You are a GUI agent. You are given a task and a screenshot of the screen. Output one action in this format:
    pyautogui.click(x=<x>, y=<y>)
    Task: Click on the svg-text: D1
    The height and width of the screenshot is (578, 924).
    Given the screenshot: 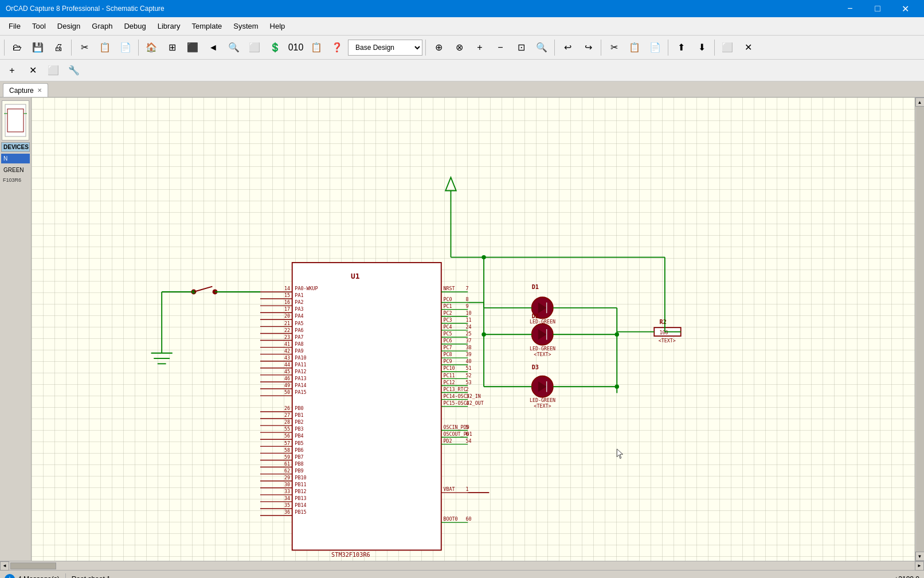 What is the action you would take?
    pyautogui.click(x=535, y=287)
    